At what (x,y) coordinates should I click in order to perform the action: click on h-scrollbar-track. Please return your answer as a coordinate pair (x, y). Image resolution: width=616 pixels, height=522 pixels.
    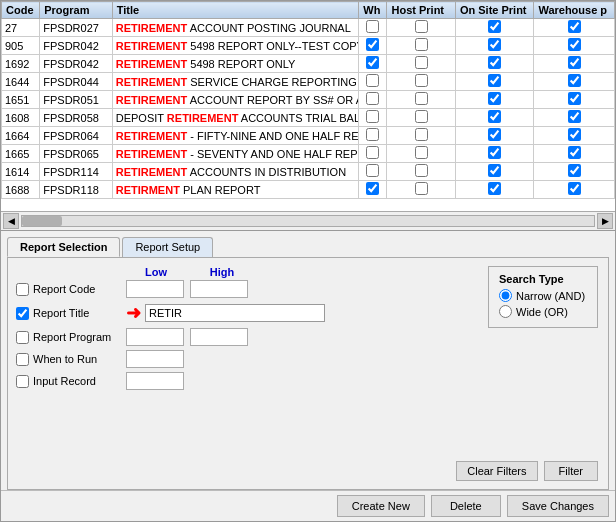
    Looking at the image, I should click on (308, 221).